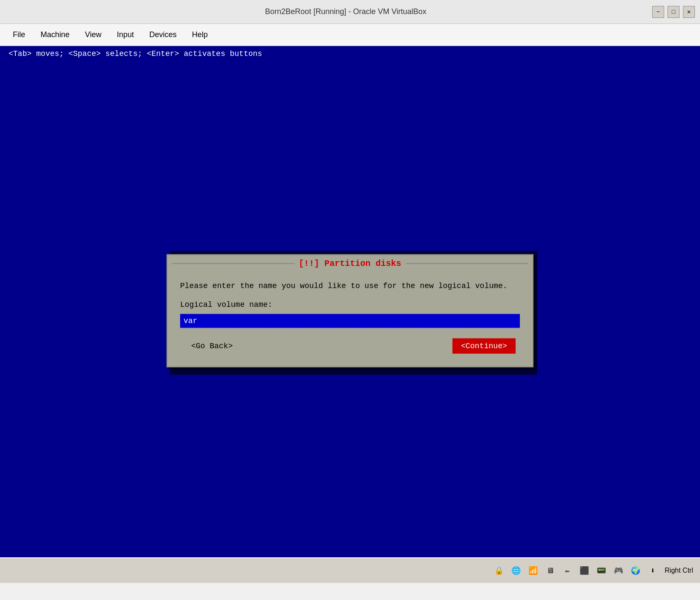 This screenshot has width=700, height=600. Describe the element at coordinates (636, 571) in the screenshot. I see `taskbar-icon-9: 🌍` at that location.